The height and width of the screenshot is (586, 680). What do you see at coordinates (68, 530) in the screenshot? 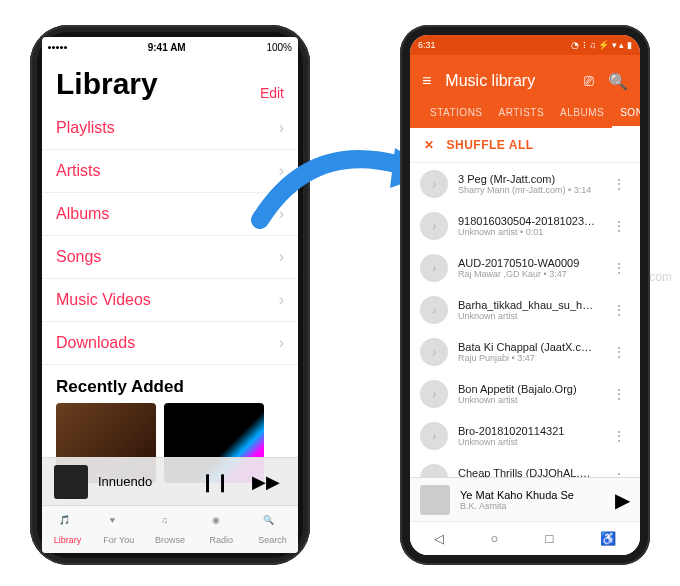
I see `tab-library: 🎵 Library` at bounding box center [68, 530].